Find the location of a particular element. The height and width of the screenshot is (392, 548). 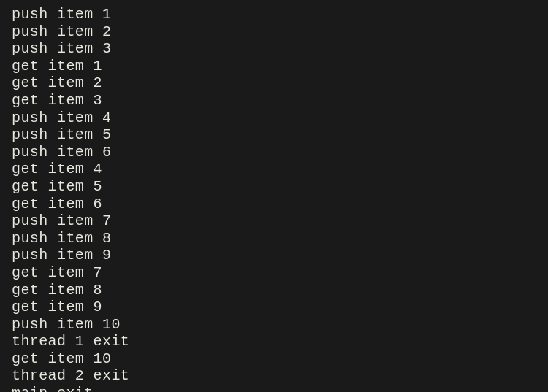

terminal-line: get item 7 is located at coordinates (274, 273).